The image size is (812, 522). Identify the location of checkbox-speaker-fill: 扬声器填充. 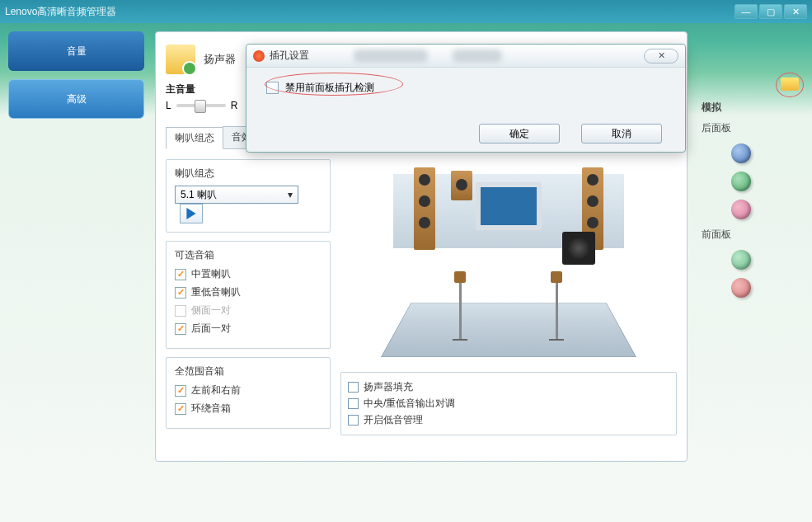
(509, 388).